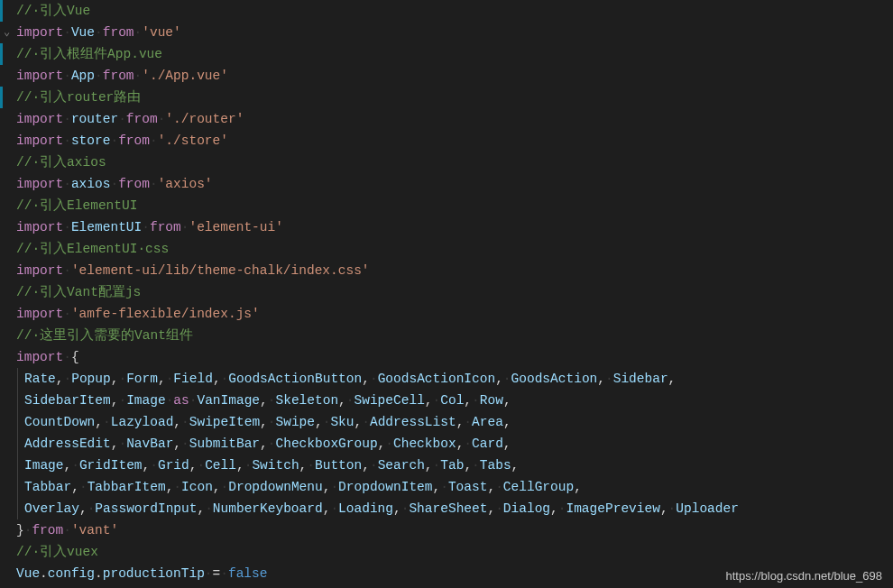  What do you see at coordinates (446, 249) in the screenshot?
I see `code-line: //·引入ElementUI·css` at bounding box center [446, 249].